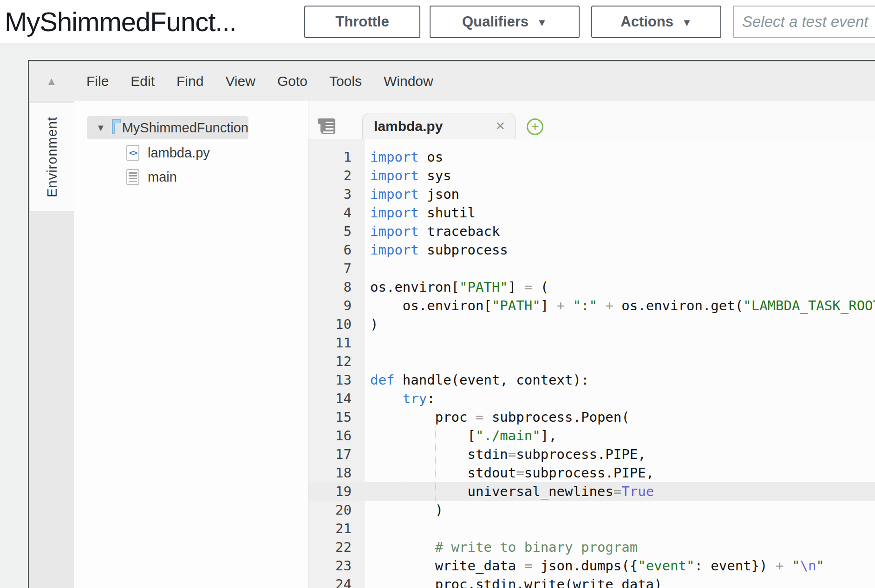 The image size is (875, 588). Describe the element at coordinates (330, 324) in the screenshot. I see `line-number: 10` at that location.